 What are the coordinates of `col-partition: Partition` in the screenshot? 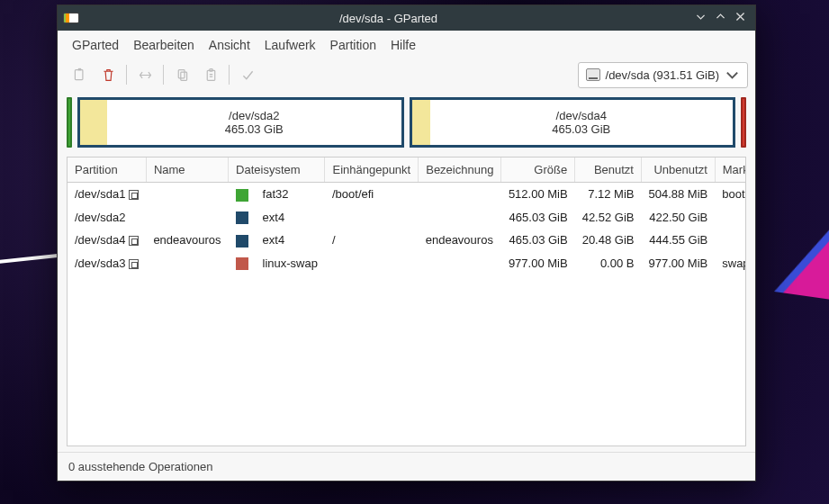 It's located at (106, 170).